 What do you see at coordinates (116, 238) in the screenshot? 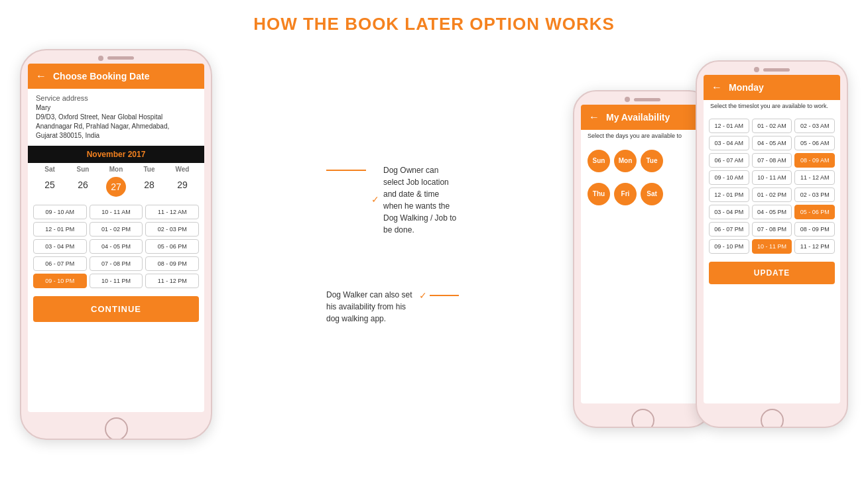
I see `left-phone-screen: ← Choose Booking Date Service address Ma…` at bounding box center [116, 238].